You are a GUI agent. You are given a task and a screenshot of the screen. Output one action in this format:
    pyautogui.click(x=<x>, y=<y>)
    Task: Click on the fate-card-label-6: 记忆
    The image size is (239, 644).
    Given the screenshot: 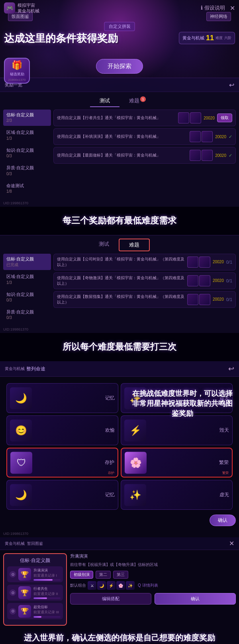 What is the action you would take?
    pyautogui.click(x=110, y=495)
    